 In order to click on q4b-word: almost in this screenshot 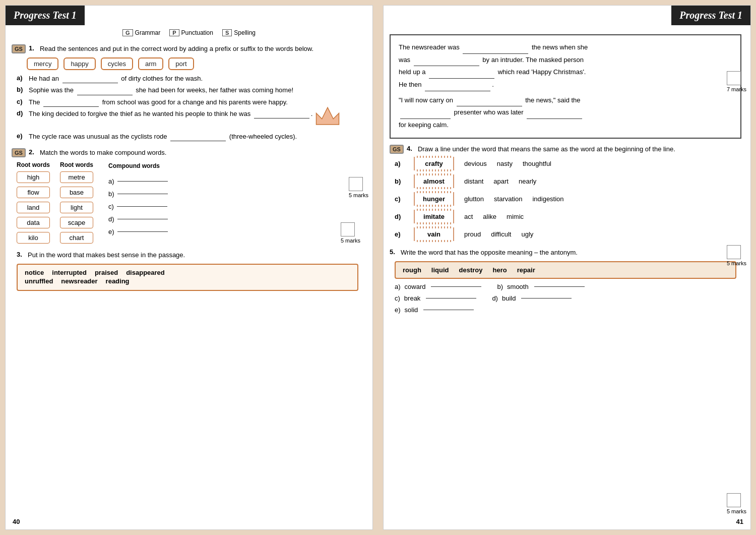, I will do `click(434, 182)`.